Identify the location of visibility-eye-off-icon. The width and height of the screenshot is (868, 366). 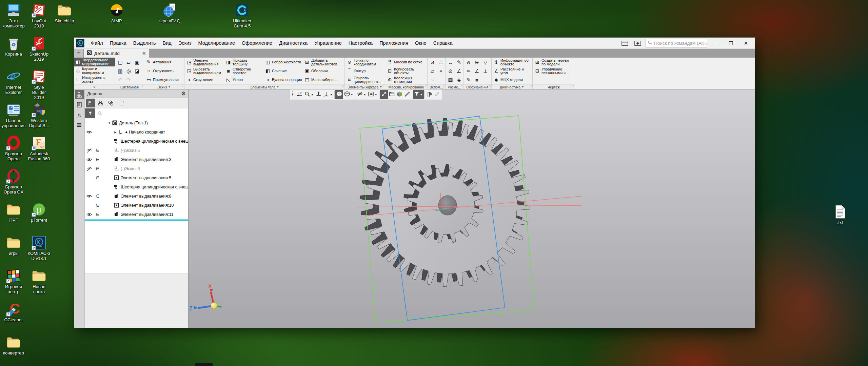
(89, 169).